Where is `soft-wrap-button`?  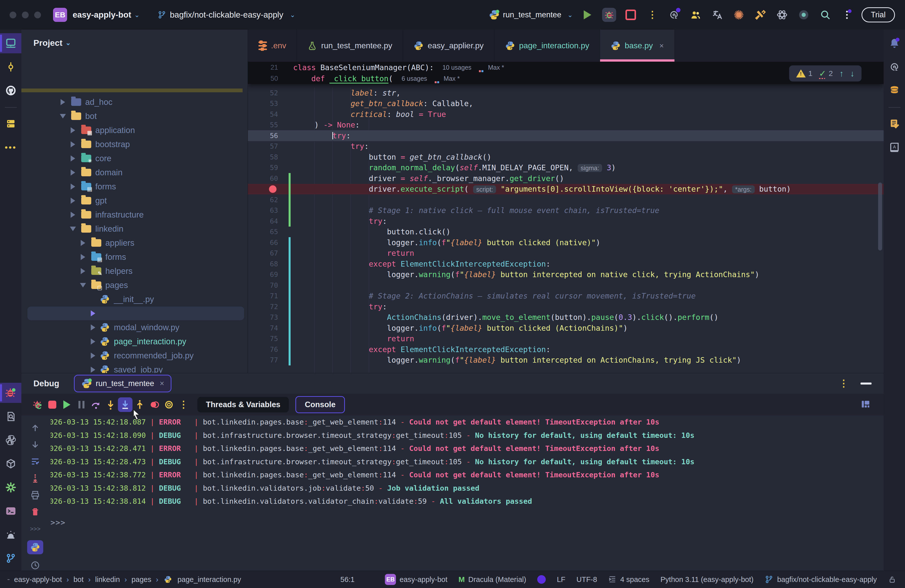 soft-wrap-button is located at coordinates (35, 461).